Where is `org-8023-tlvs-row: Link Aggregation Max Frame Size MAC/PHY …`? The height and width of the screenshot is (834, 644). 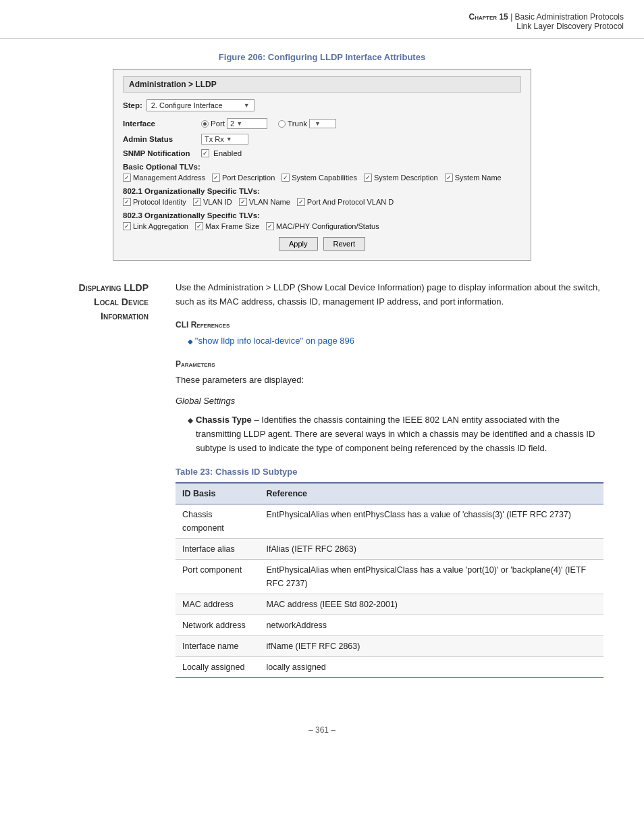
org-8023-tlvs-row: Link Aggregation Max Frame Size MAC/PHY … is located at coordinates (322, 226).